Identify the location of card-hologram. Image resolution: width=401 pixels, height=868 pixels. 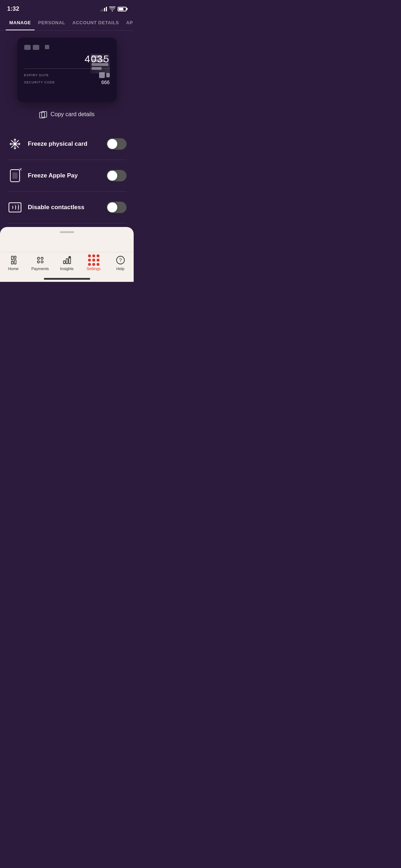
(100, 63).